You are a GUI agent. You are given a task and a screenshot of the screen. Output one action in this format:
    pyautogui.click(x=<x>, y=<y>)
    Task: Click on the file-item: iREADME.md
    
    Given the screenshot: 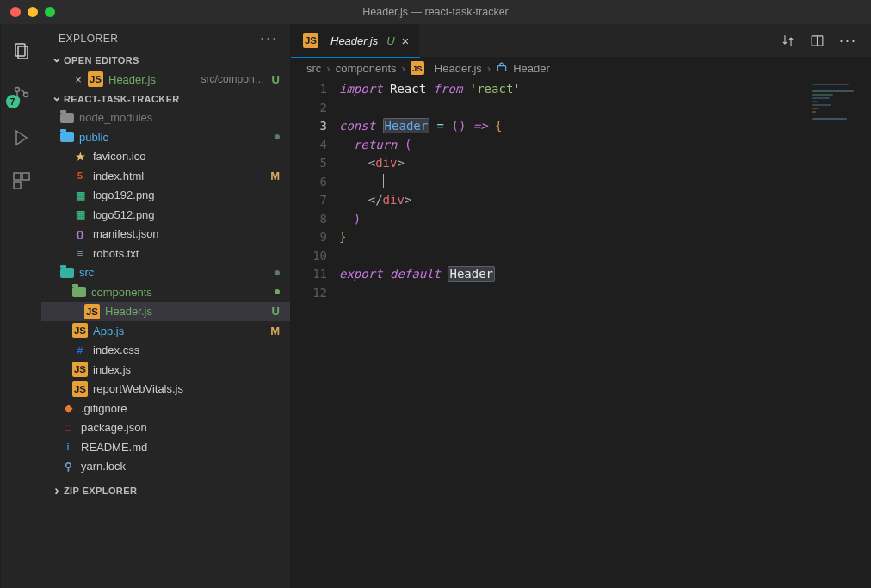 What is the action you would take?
    pyautogui.click(x=165, y=448)
    